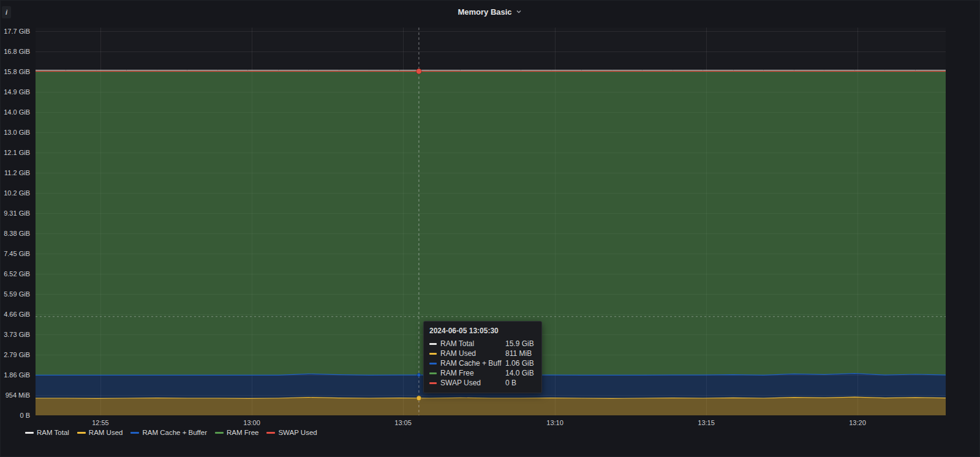 The width and height of the screenshot is (980, 457). I want to click on y-axis-label: 14.9 GiB, so click(15, 92).